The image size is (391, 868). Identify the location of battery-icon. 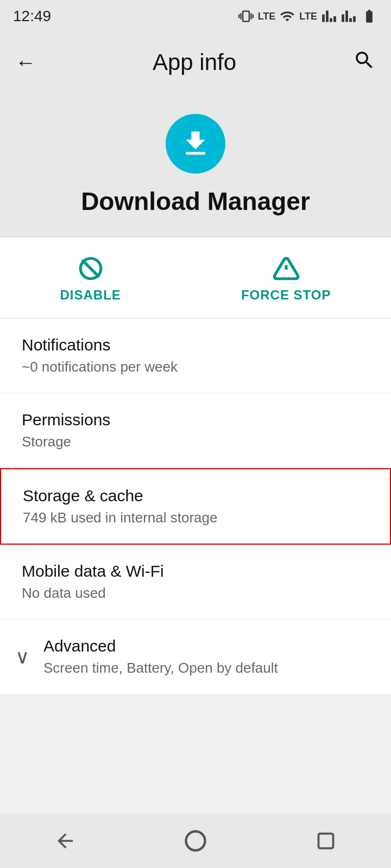
(369, 16).